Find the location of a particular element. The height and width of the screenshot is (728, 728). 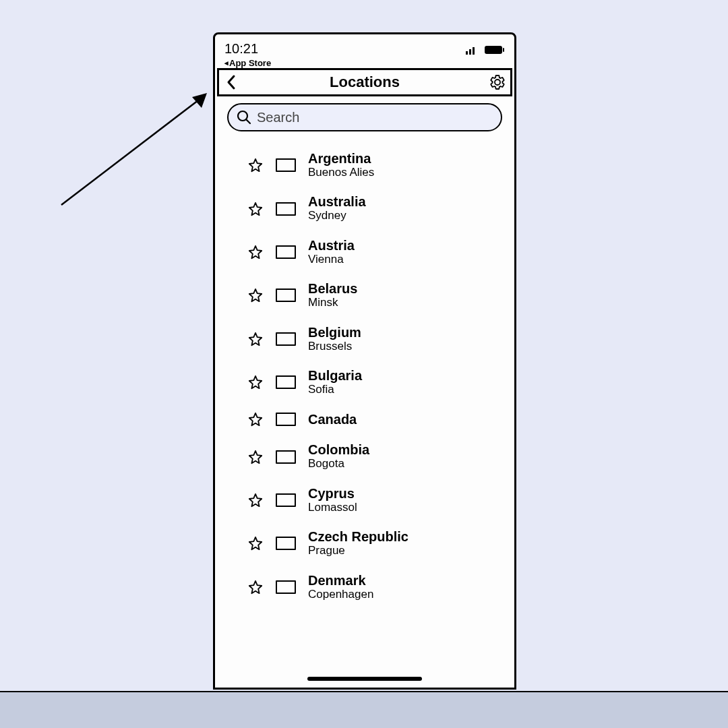

bottom-strip is located at coordinates (364, 710).